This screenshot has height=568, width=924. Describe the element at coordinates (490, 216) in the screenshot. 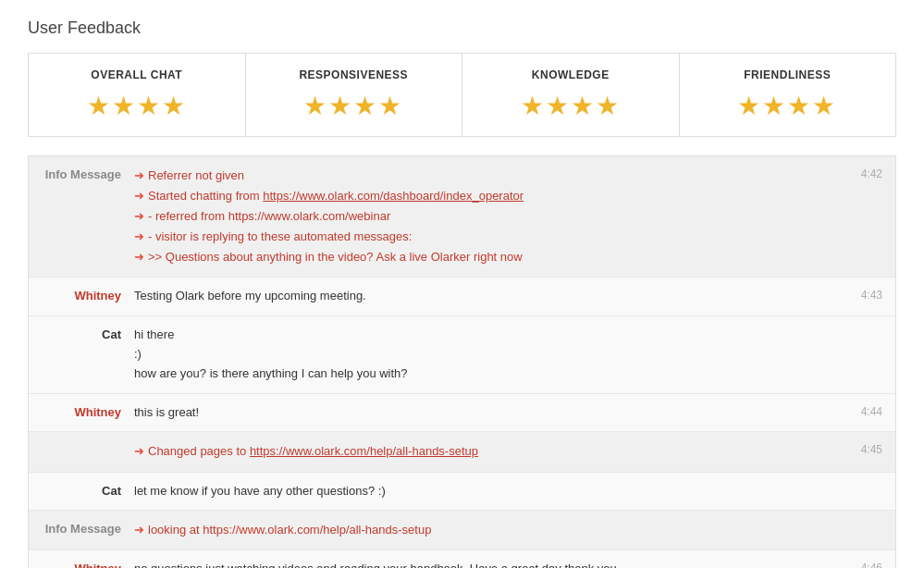

I see `chat-message-line: ➜- referred from https://www.olark.com/w…` at that location.